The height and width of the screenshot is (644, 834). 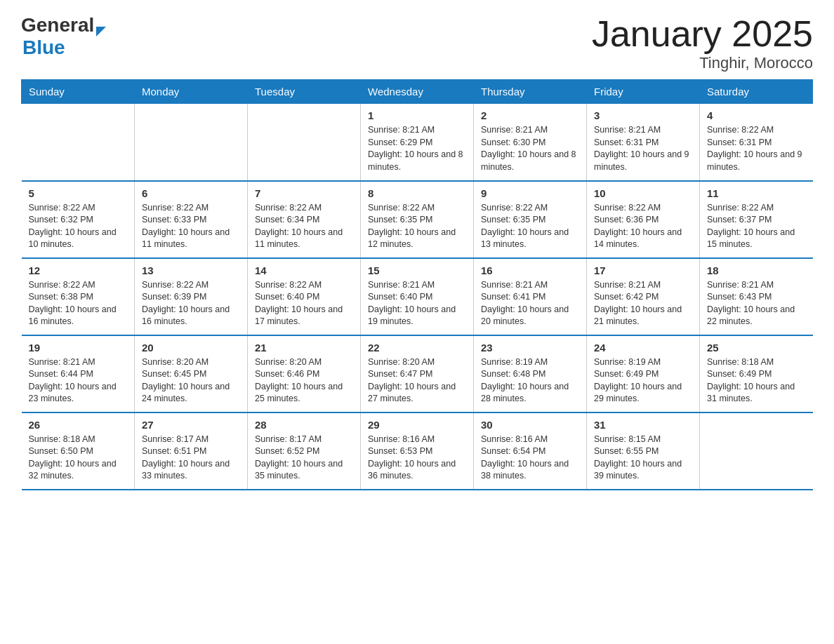 What do you see at coordinates (417, 451) in the screenshot?
I see `calendar-day-29: 29Sunrise: 8:16 AM Sunset: 6:53 PM Dayli…` at bounding box center [417, 451].